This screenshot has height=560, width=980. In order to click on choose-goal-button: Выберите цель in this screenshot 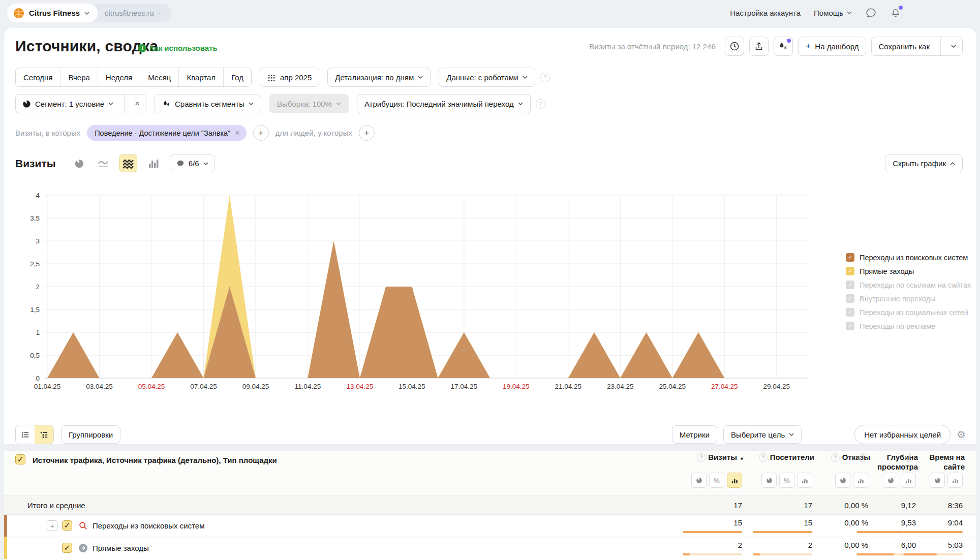, I will do `click(762, 434)`.